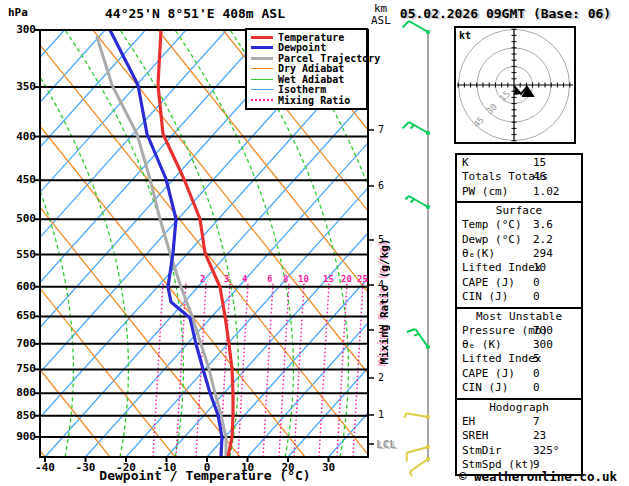 The image size is (629, 486). I want to click on temp-tick-label: 0, so click(207, 468).